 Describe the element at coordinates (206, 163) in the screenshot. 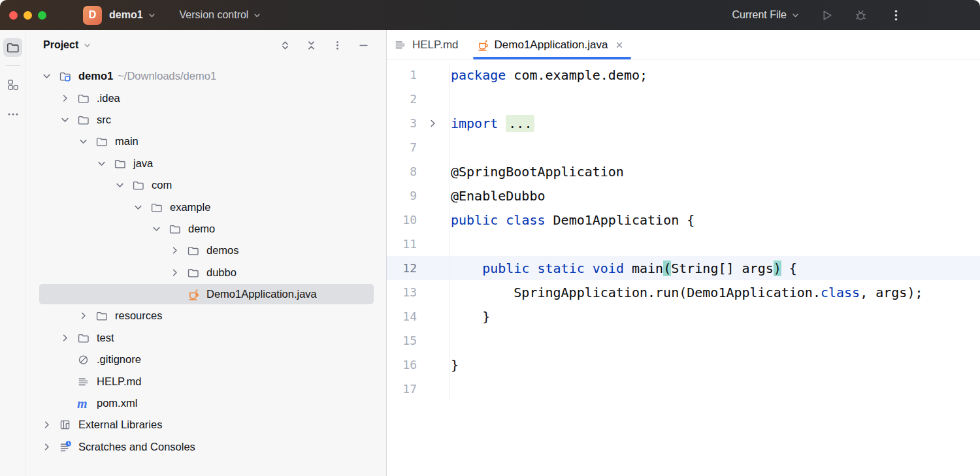

I see `tree-item: java` at that location.